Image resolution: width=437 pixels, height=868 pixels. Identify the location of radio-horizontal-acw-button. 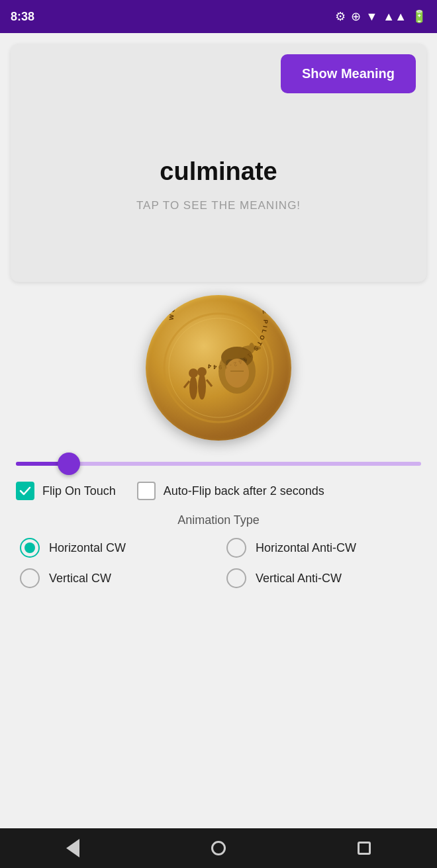
(236, 548).